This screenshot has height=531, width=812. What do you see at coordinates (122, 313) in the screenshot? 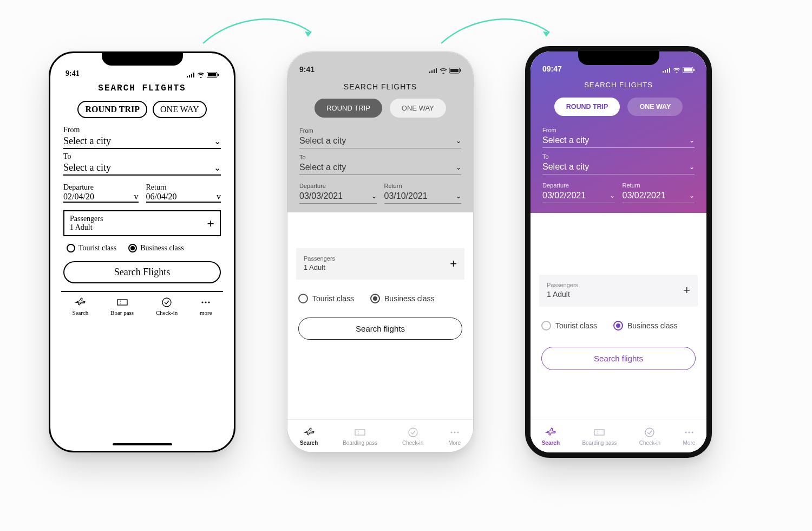
I see `tab-boarding-label: Boar pass` at bounding box center [122, 313].